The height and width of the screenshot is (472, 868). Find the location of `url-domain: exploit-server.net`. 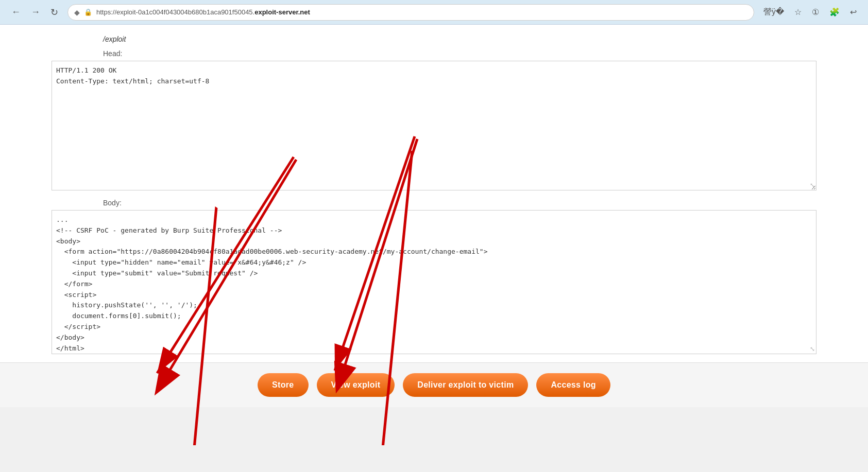

url-domain: exploit-server.net is located at coordinates (282, 12).